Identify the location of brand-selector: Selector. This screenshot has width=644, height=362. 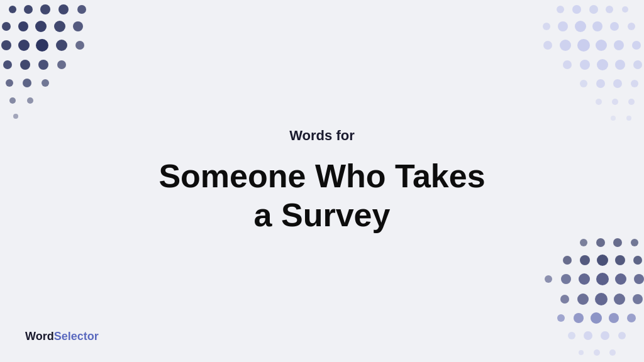
(77, 337).